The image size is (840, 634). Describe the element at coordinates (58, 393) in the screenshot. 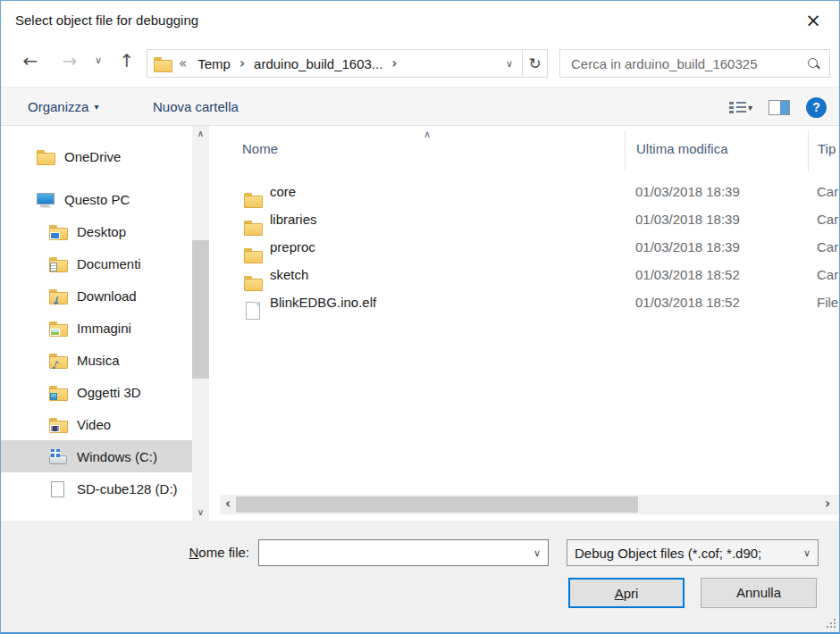

I see `folder-3d-icon` at that location.